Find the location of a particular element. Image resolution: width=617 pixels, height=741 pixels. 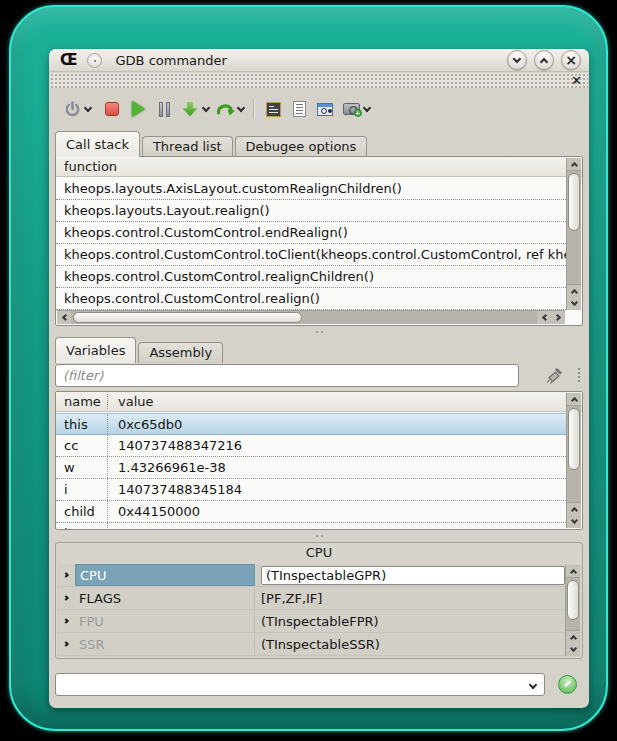

power-icon is located at coordinates (72, 110).